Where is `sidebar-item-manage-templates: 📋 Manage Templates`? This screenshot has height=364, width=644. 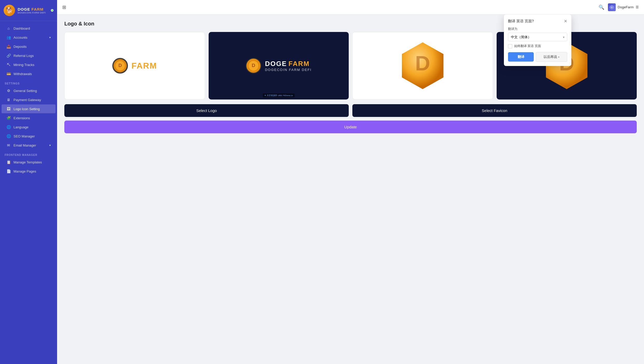 sidebar-item-manage-templates: 📋 Manage Templates is located at coordinates (29, 162).